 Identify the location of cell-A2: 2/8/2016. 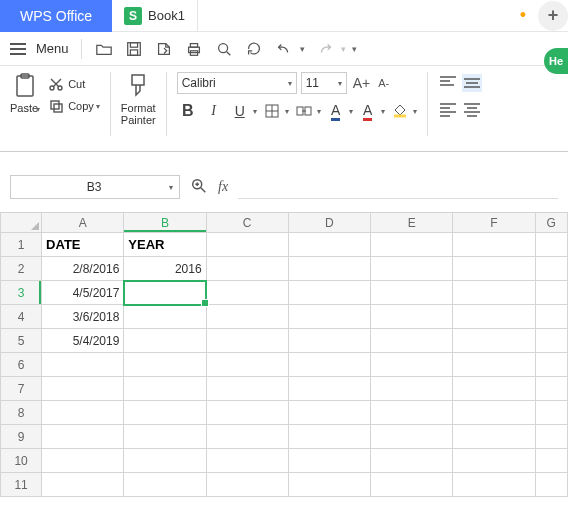
(83, 269).